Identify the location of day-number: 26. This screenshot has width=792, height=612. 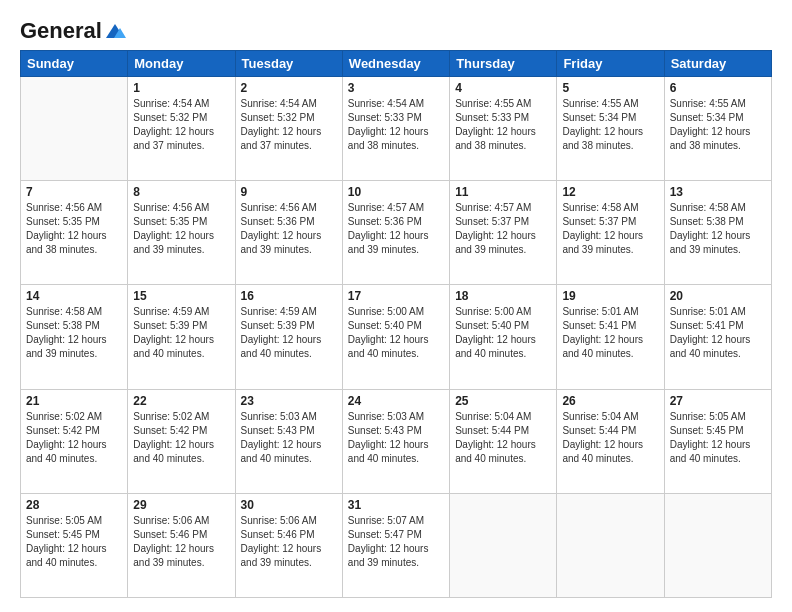
(610, 401).